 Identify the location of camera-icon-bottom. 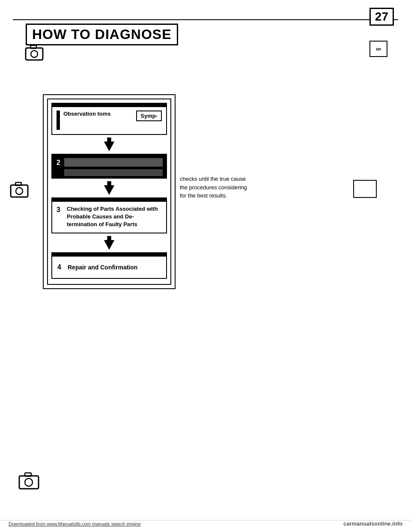
(29, 481).